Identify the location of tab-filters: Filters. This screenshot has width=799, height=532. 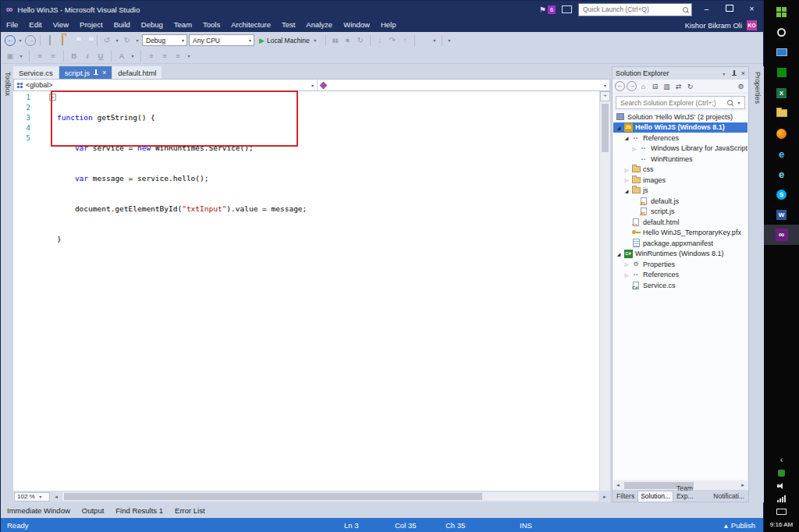
(626, 496).